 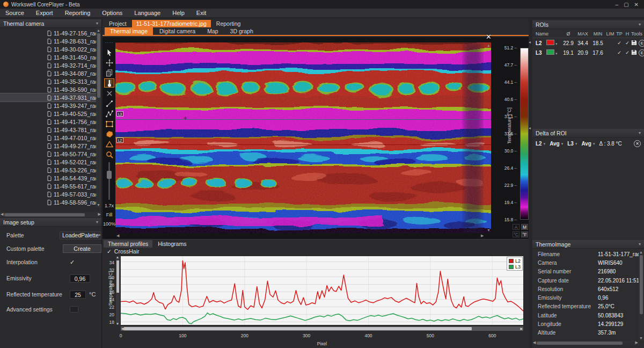 What do you see at coordinates (50, 24) in the screenshot?
I see `thermal-camera-header: Thermal camera ▾` at bounding box center [50, 24].